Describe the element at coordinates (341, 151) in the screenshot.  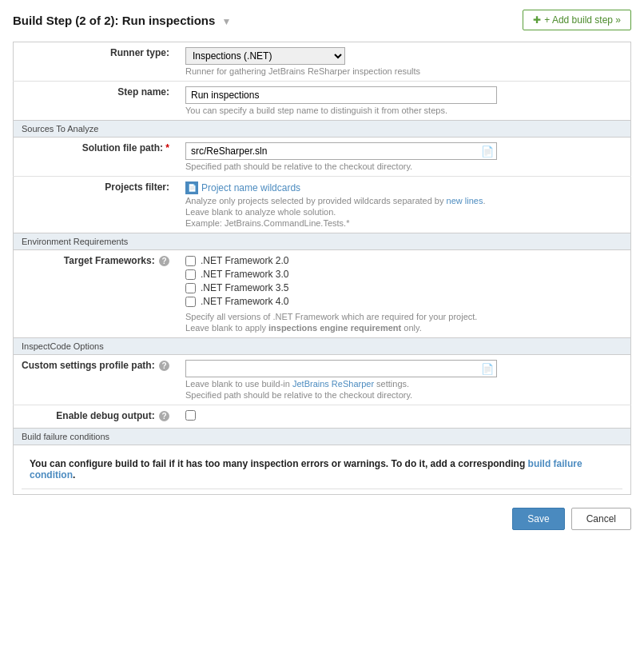
I see `solution-file-input` at that location.